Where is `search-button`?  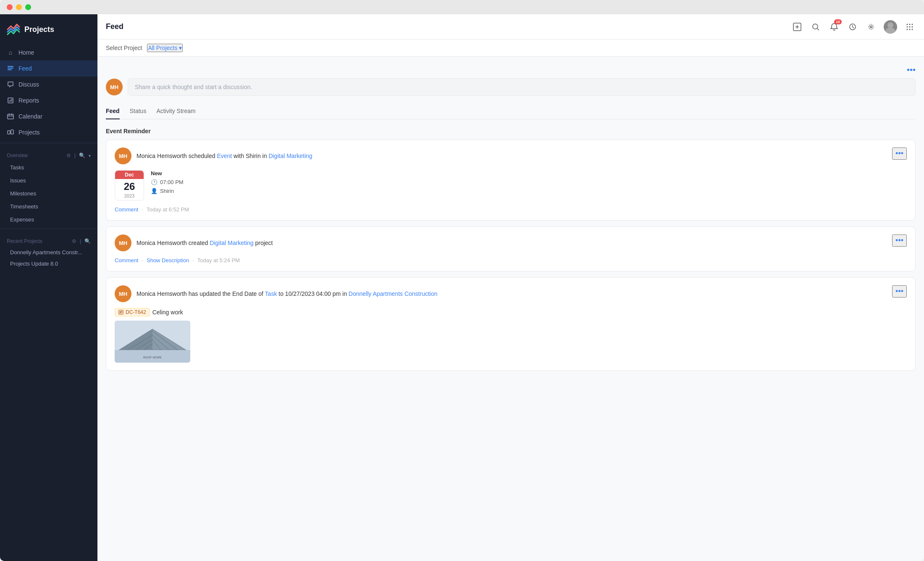
search-button is located at coordinates (816, 27).